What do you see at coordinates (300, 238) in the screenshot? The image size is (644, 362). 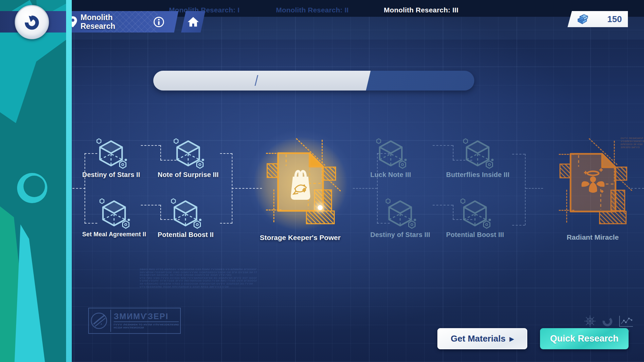 I see `node-label-storage-keepers-power: Storage Keeper's Power` at bounding box center [300, 238].